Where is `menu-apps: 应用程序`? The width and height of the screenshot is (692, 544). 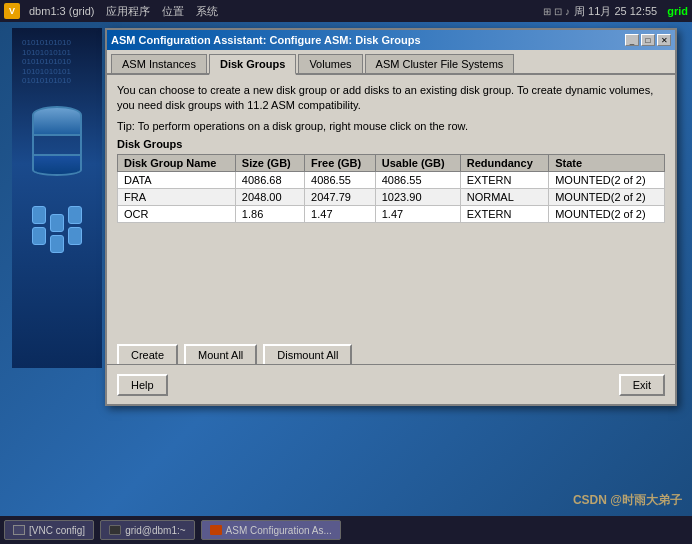 menu-apps: 应用程序 is located at coordinates (128, 12).